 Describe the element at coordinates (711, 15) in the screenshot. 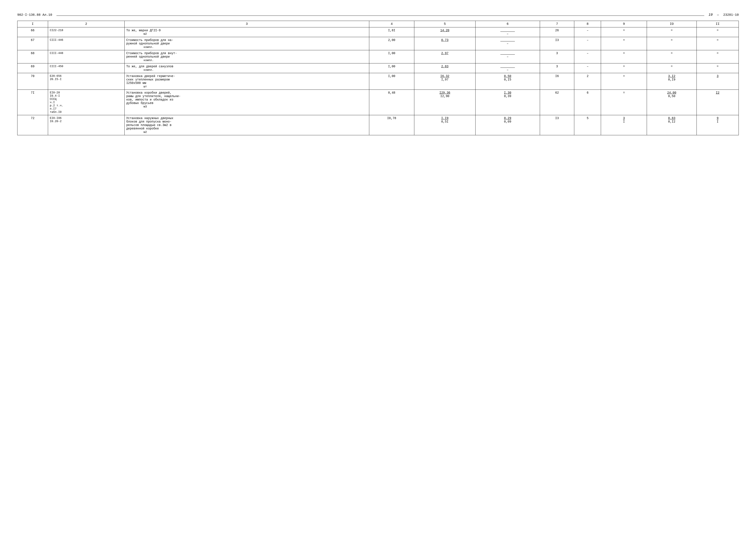

I see `page-num: 19` at that location.